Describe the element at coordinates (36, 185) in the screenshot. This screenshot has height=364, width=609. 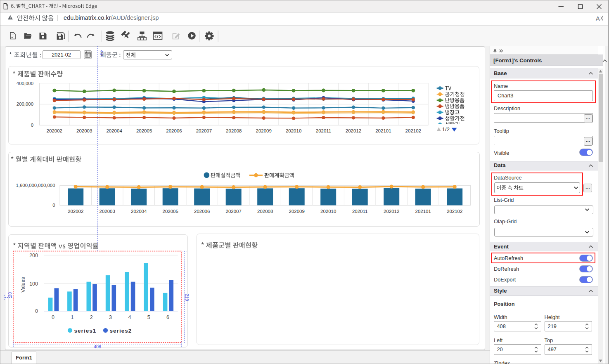
I see `svg-text: 1,600,000,000,000` at that location.